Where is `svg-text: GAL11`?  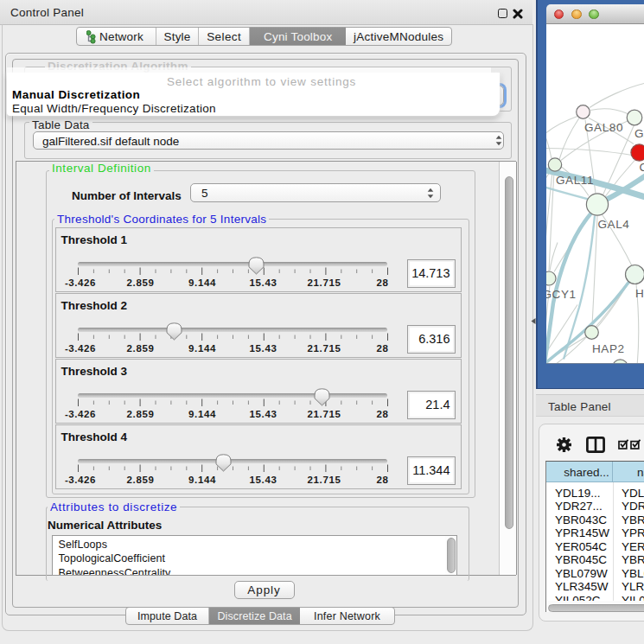
svg-text: GAL11 is located at coordinates (575, 180).